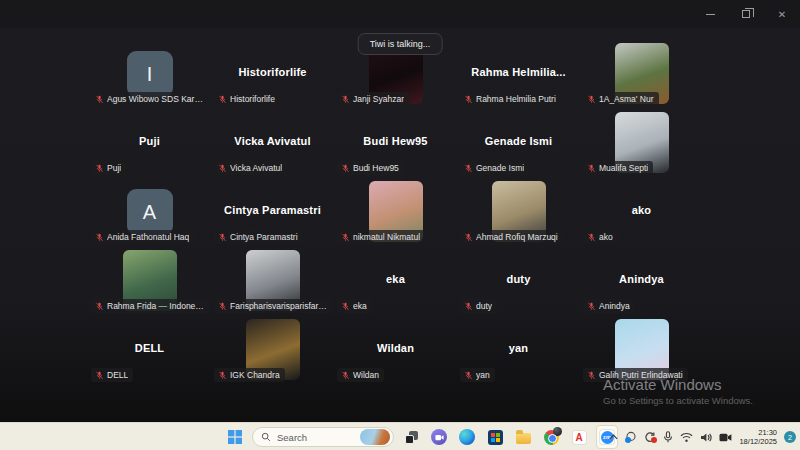 This screenshot has width=800, height=450. I want to click on participant-display-name: Genade Ismi, so click(518, 141).